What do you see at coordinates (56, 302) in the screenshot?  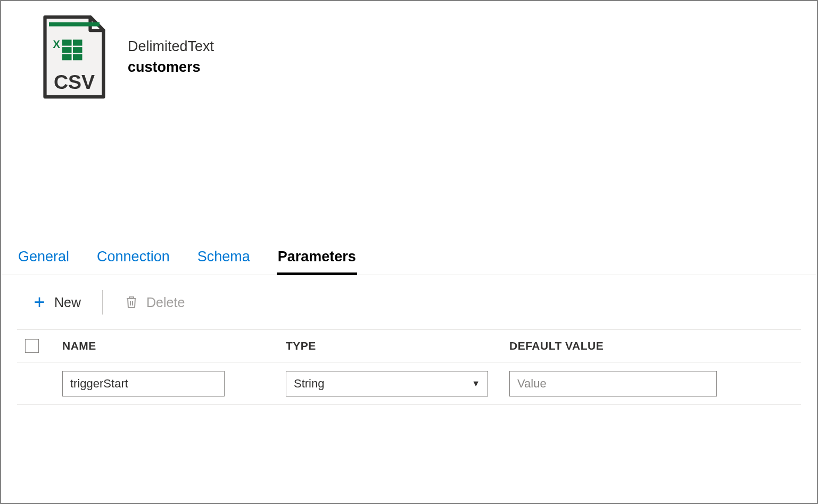 I see `new-button: + New` at bounding box center [56, 302].